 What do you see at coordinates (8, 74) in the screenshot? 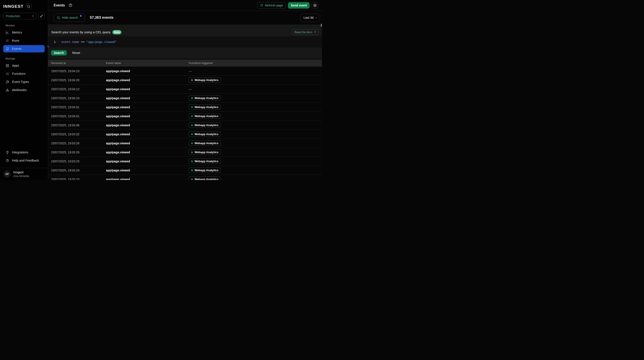
I see `functions-icon` at bounding box center [8, 74].